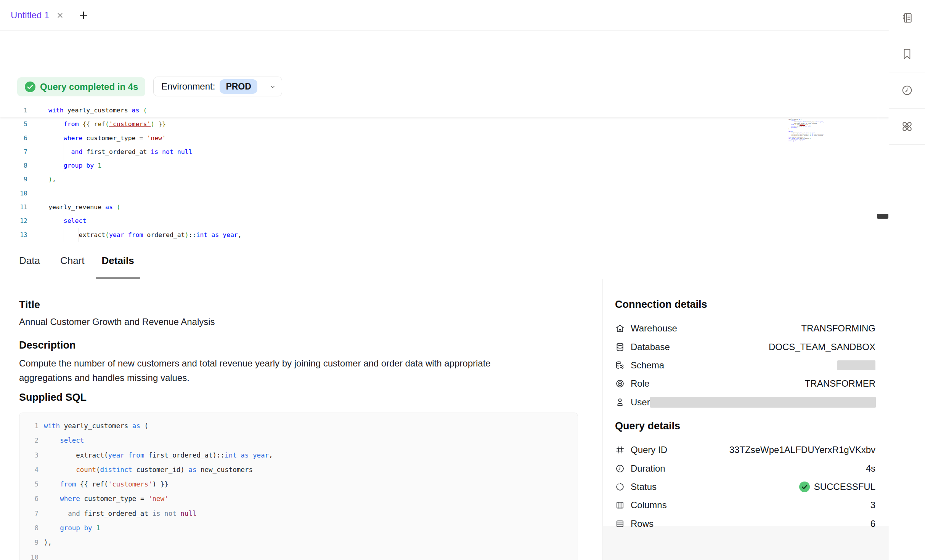  I want to click on scrollbar-thumb, so click(883, 216).